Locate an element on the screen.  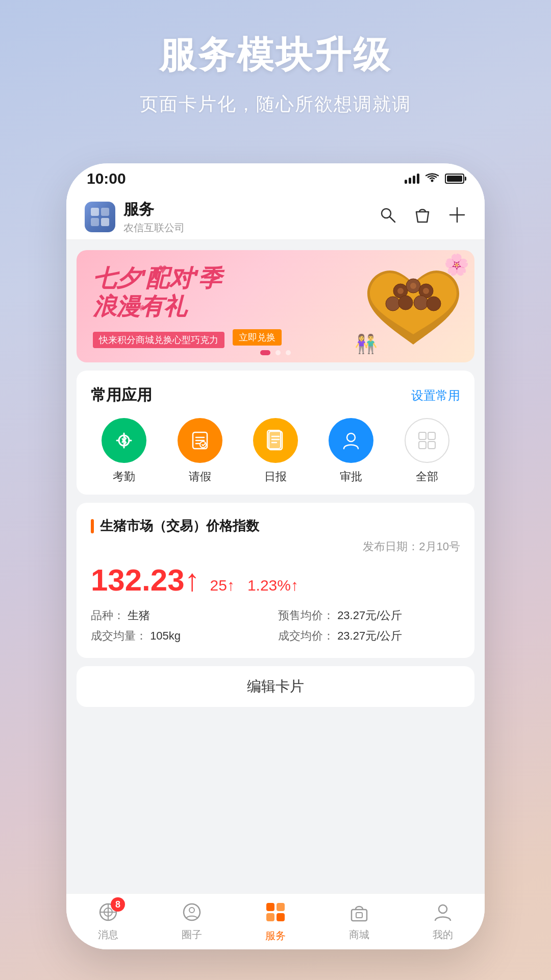
nav-label-service: 服务 is located at coordinates (276, 936).